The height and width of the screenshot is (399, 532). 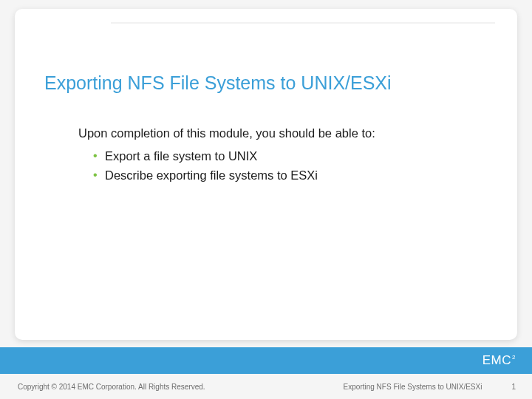 I want to click on brand-bar: EMC2, so click(x=266, y=361).